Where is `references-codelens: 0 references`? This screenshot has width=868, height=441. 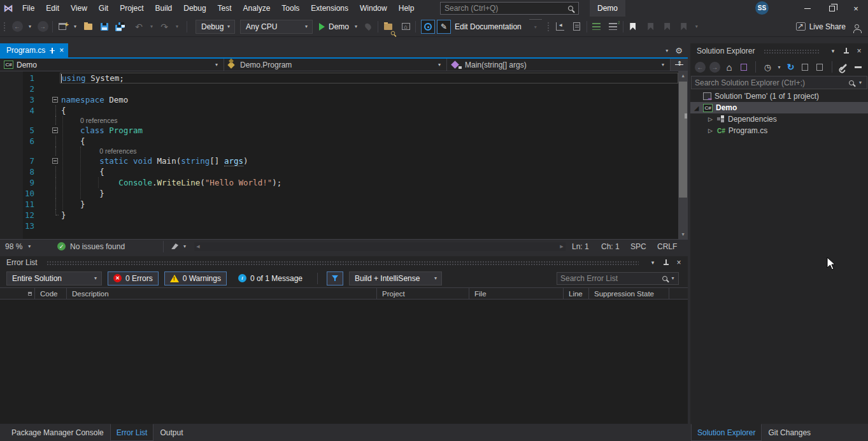 references-codelens: 0 references is located at coordinates (118, 151).